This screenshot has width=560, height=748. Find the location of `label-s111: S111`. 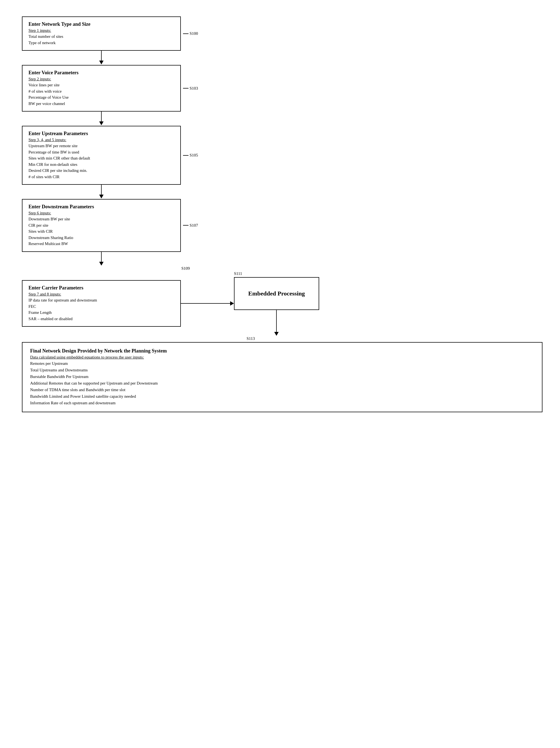

label-s111: S111 is located at coordinates (238, 274).